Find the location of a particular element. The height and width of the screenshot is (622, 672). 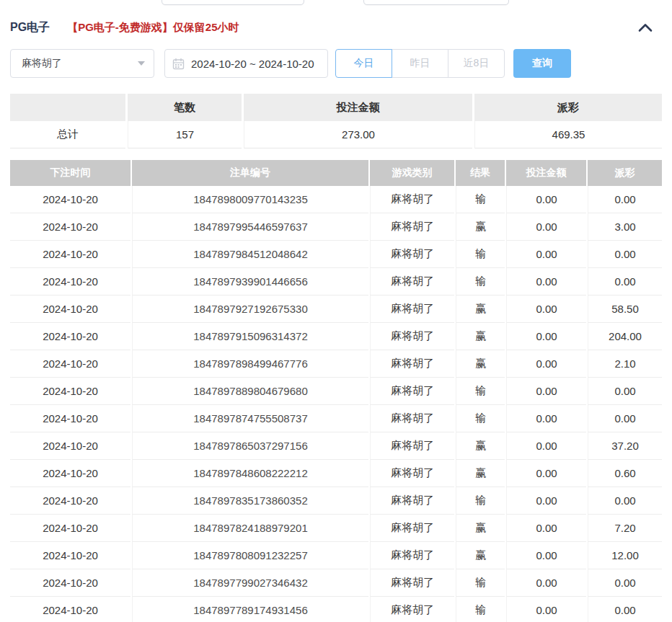

table-row: 2024-10-20 1847897939901446656 麻将胡了 输 0.… is located at coordinates (336, 282).